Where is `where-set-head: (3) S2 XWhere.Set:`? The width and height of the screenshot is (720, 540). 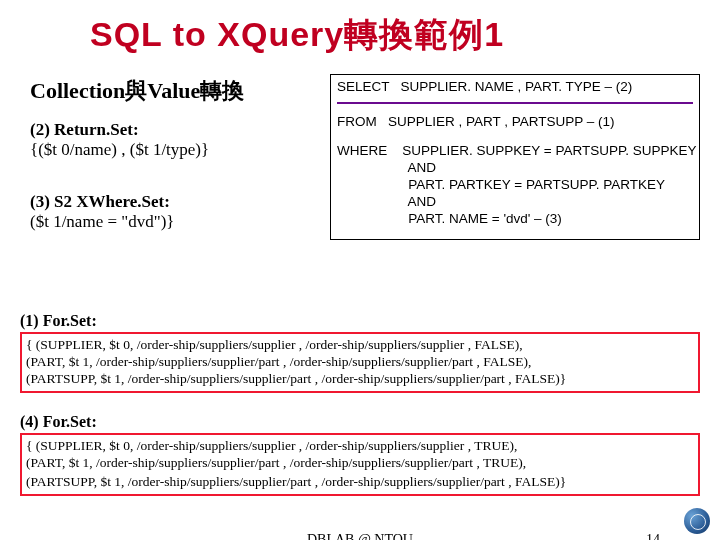
where-set-head: (3) S2 XWhere.Set: is located at coordinates (160, 202).